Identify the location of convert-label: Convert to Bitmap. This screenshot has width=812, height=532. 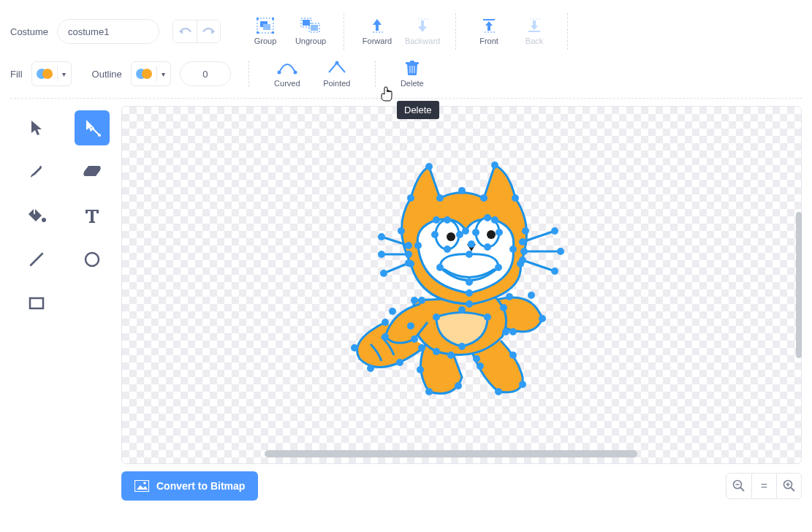
(200, 486).